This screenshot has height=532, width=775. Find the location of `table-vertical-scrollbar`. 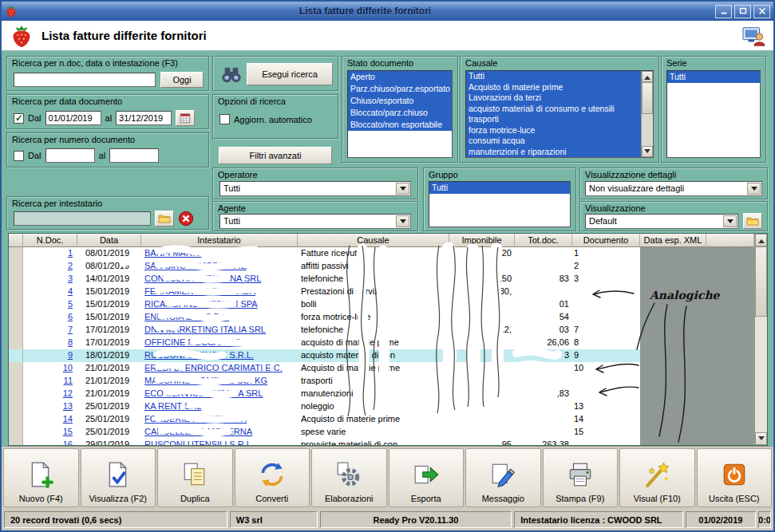

table-vertical-scrollbar is located at coordinates (761, 340).